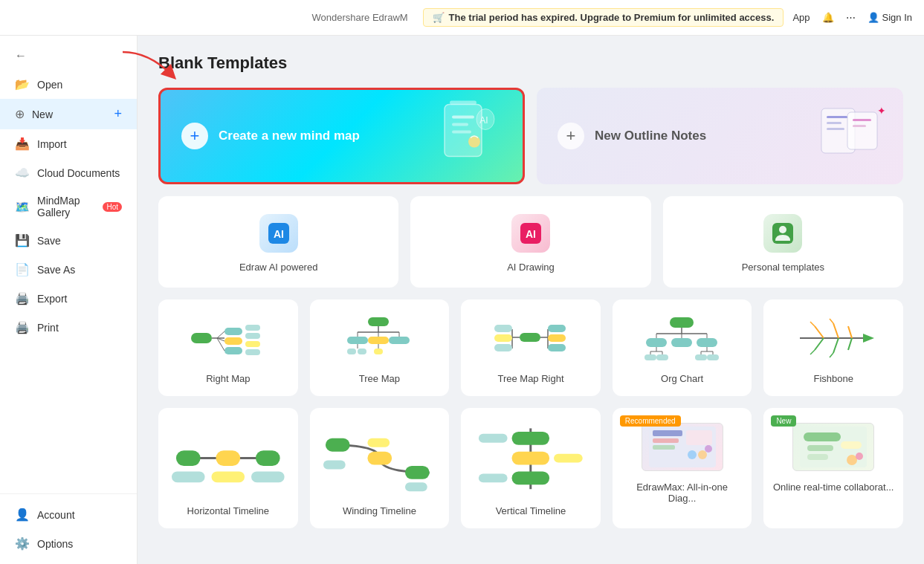  I want to click on template-tree-map-right: Tree Map Right, so click(531, 348).